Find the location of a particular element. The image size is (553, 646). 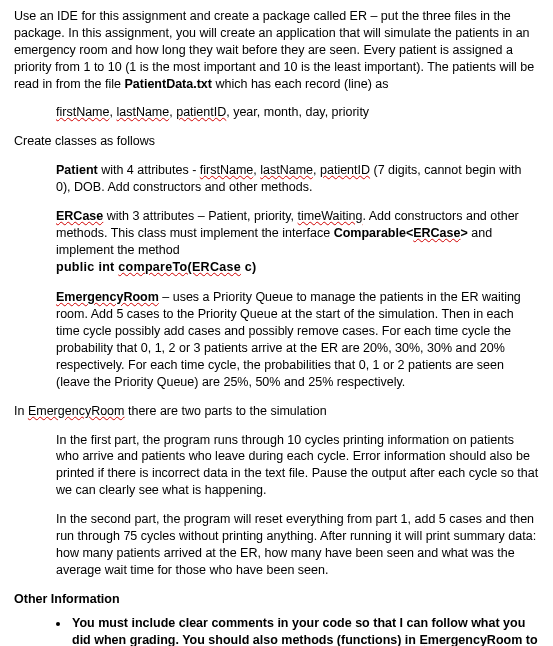

class-emergencyroom: EmergencyRoom – uses a Priority Queue to… is located at coordinates (298, 340).